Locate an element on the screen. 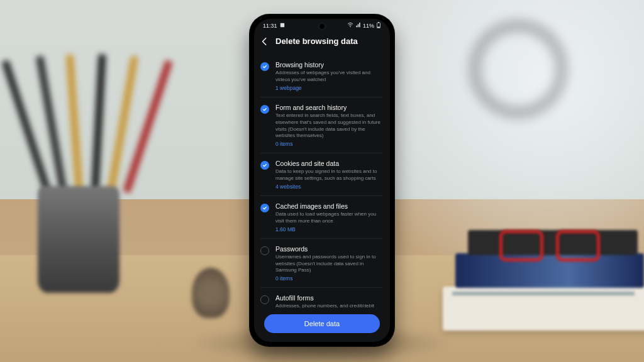 The image size is (644, 362). delete-data-button: Delete data is located at coordinates (322, 324).